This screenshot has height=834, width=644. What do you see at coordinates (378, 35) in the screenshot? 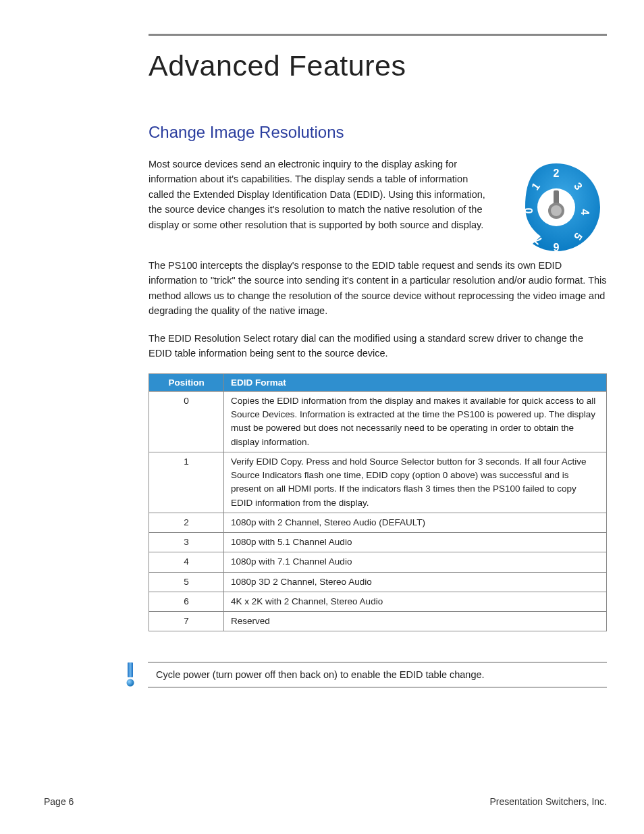
I see `top-rule` at bounding box center [378, 35].